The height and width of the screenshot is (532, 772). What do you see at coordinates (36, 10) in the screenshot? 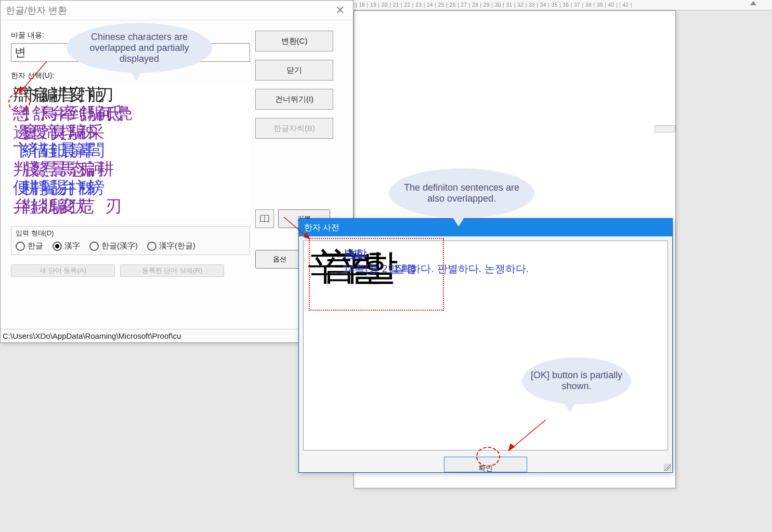
I see `dialog-title: 한글/한자 변환` at bounding box center [36, 10].